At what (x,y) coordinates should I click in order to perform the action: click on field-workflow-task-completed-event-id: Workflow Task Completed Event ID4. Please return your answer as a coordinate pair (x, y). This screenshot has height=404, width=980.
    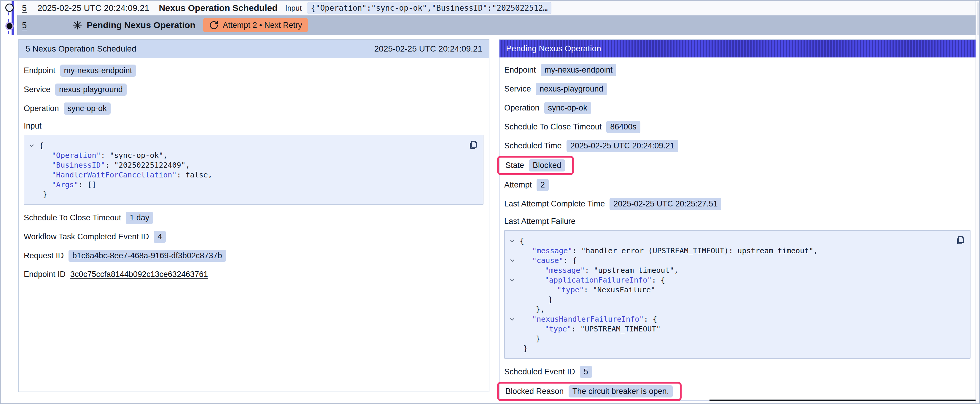
    Looking at the image, I should click on (253, 237).